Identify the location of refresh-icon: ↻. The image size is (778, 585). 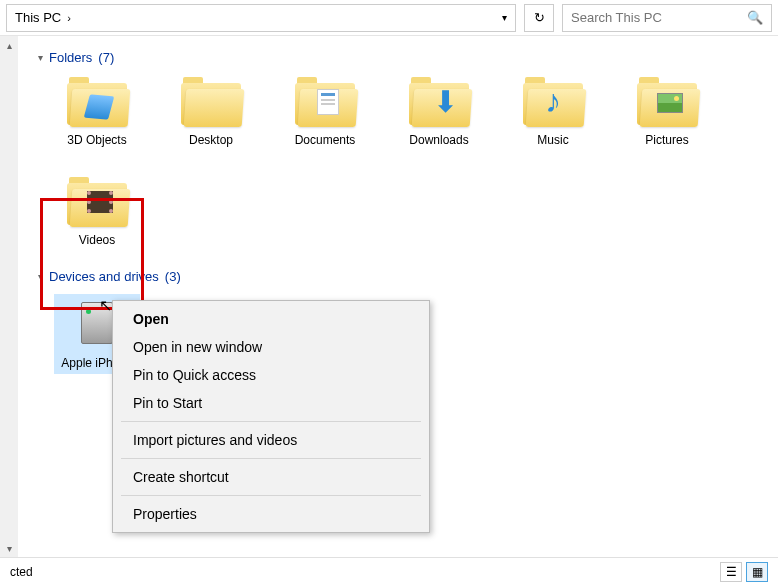
(540, 18).